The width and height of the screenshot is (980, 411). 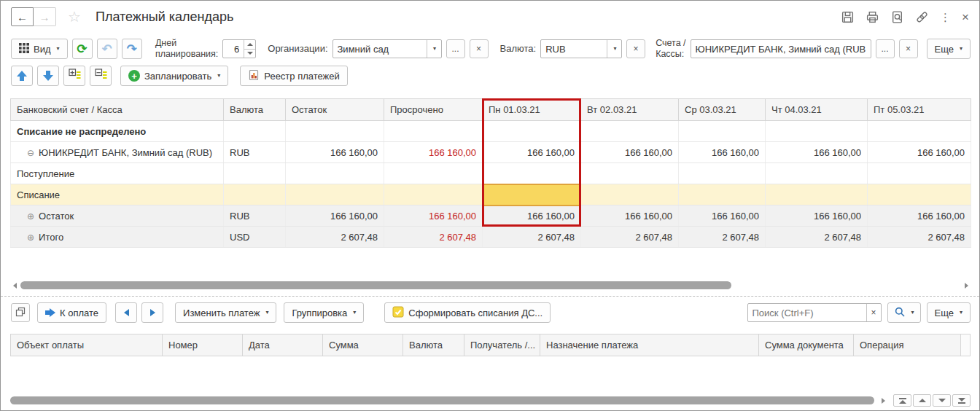 What do you see at coordinates (502, 345) in the screenshot?
I see `col-recipient: Получатель /...` at bounding box center [502, 345].